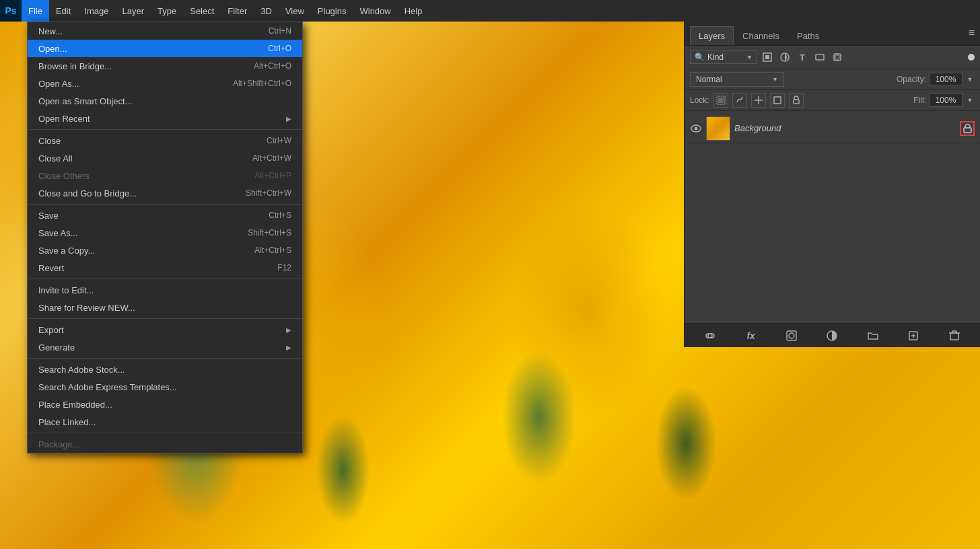 This screenshot has height=549, width=980. I want to click on layer-row-background: Background, so click(832, 129).